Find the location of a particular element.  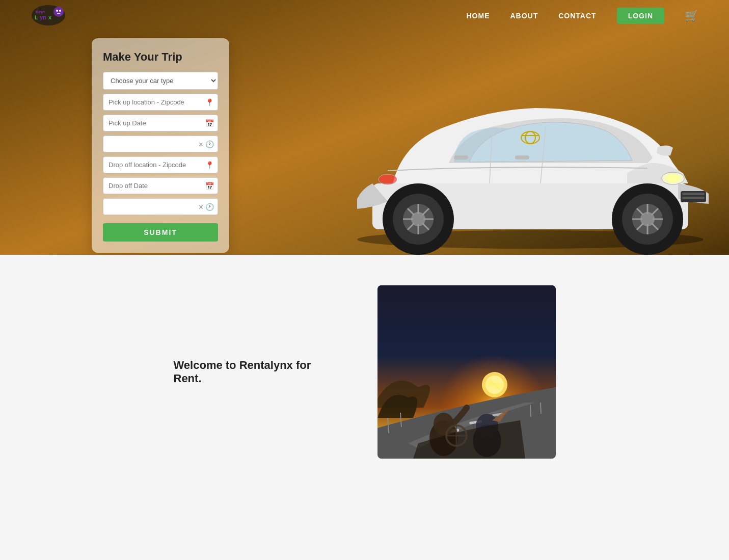

dropoff-date-wrap: 📅 is located at coordinates (160, 185).